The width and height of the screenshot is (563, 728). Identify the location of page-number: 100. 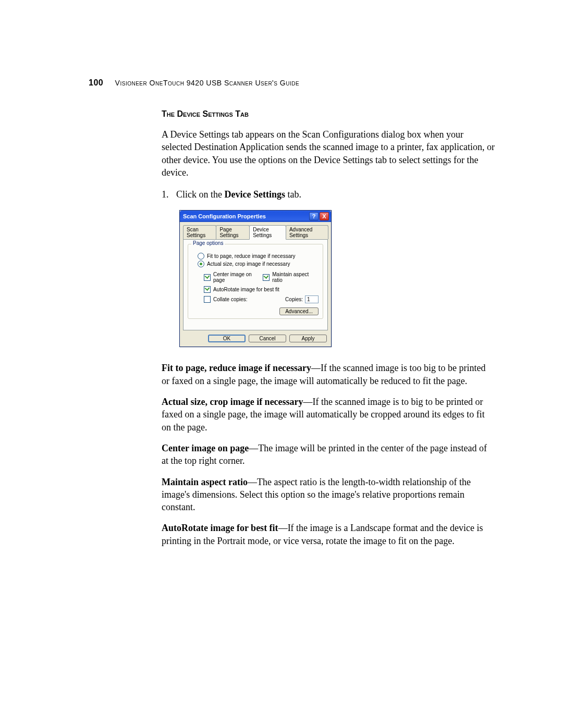
(96, 82).